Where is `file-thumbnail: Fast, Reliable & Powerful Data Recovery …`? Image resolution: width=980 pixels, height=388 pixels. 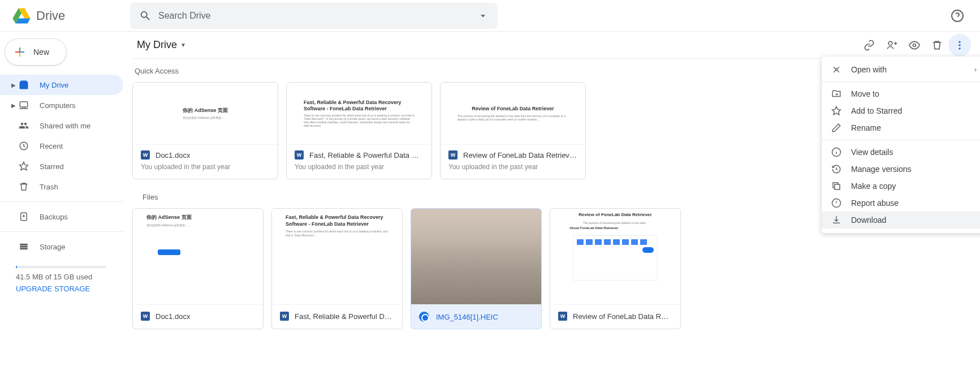
file-thumbnail: Fast, Reliable & Powerful Data Recovery … is located at coordinates (337, 257).